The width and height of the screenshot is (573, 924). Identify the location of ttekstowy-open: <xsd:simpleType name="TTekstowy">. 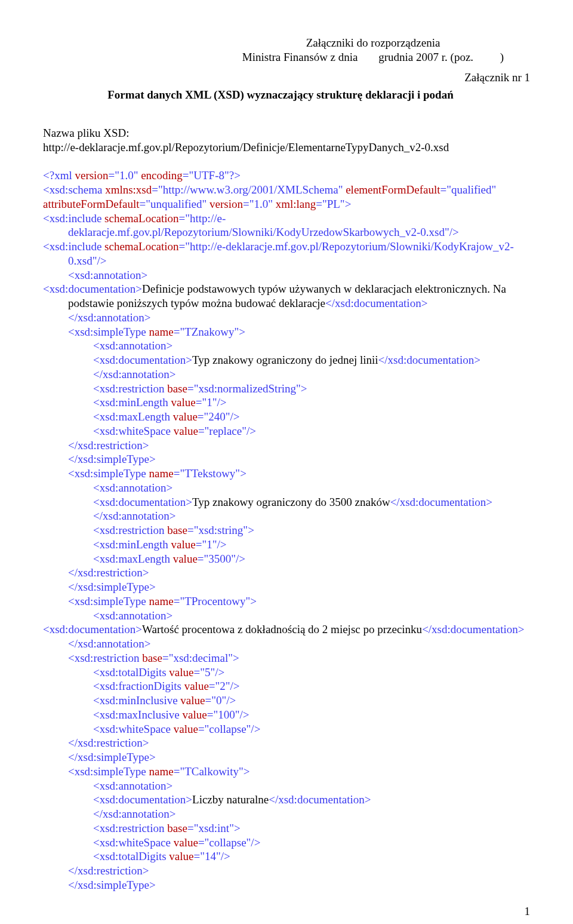
(286, 474).